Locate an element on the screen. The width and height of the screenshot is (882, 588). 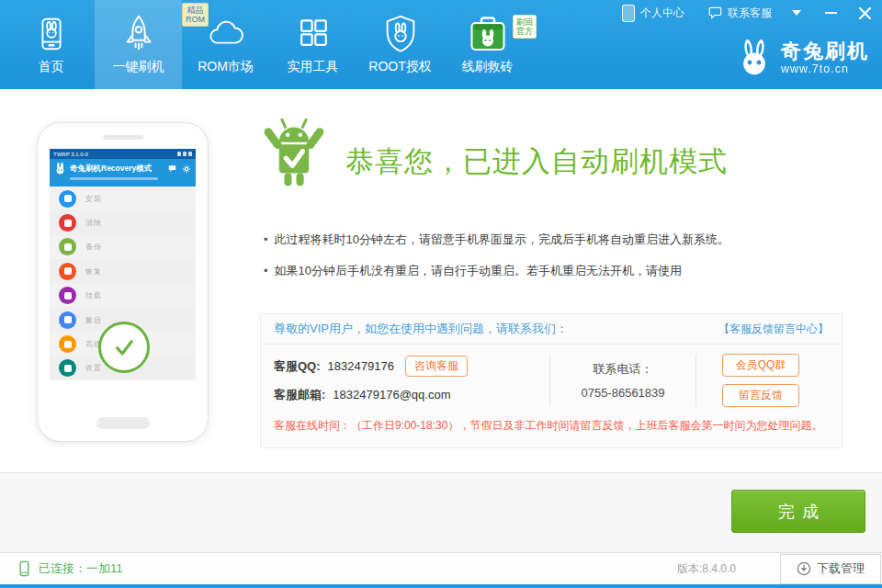
email-label: 客服邮箱: is located at coordinates (300, 395).